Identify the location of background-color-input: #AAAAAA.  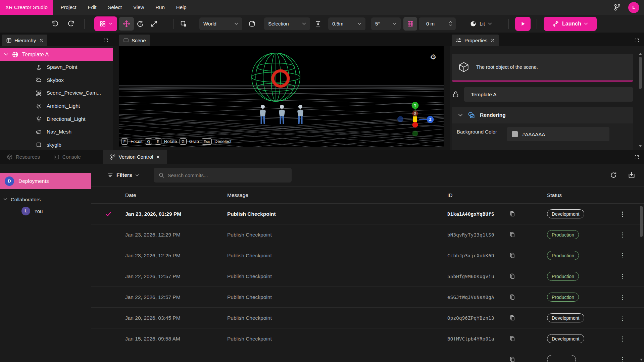
(558, 134).